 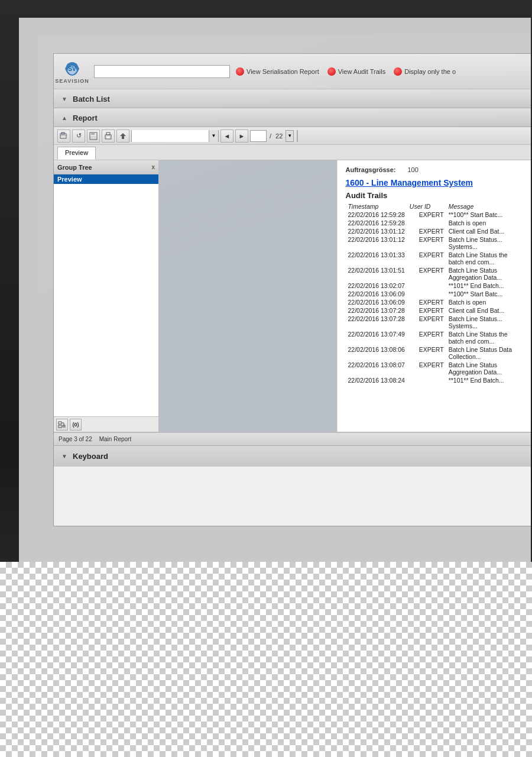 What do you see at coordinates (62, 425) in the screenshot?
I see `tree-nav-icon` at bounding box center [62, 425].